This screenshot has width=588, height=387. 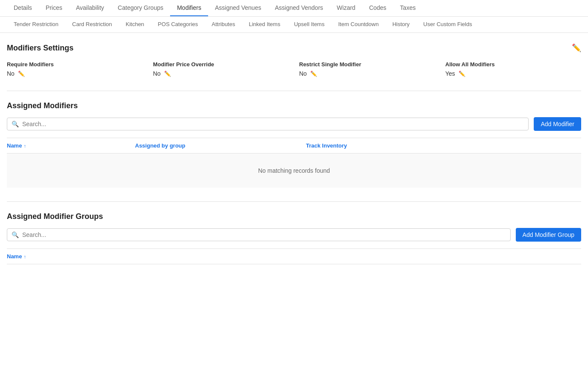 I want to click on modifier-price-override-edit-icon: ✏️, so click(x=168, y=74).